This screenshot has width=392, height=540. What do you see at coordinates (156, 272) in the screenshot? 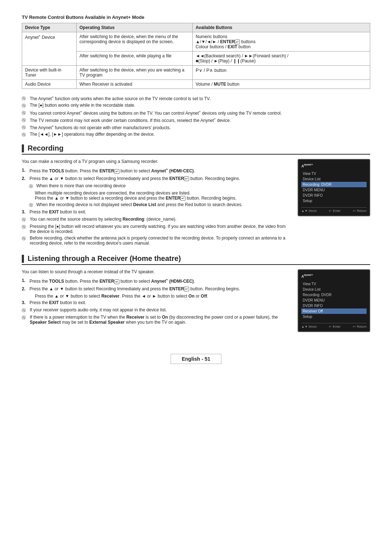
I see `listening-intro: You can listen to sound through a receiv…` at bounding box center [156, 272].